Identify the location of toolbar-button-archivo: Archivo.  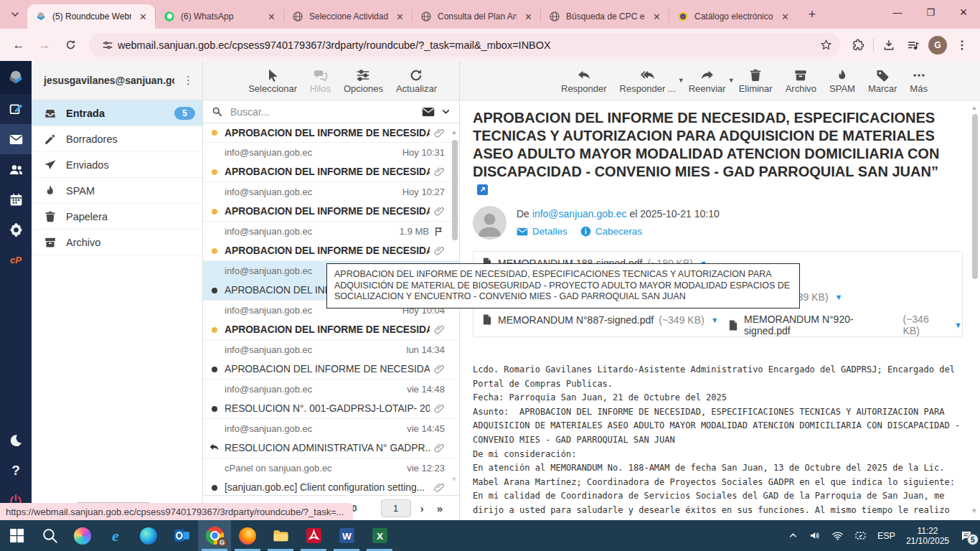
(801, 80).